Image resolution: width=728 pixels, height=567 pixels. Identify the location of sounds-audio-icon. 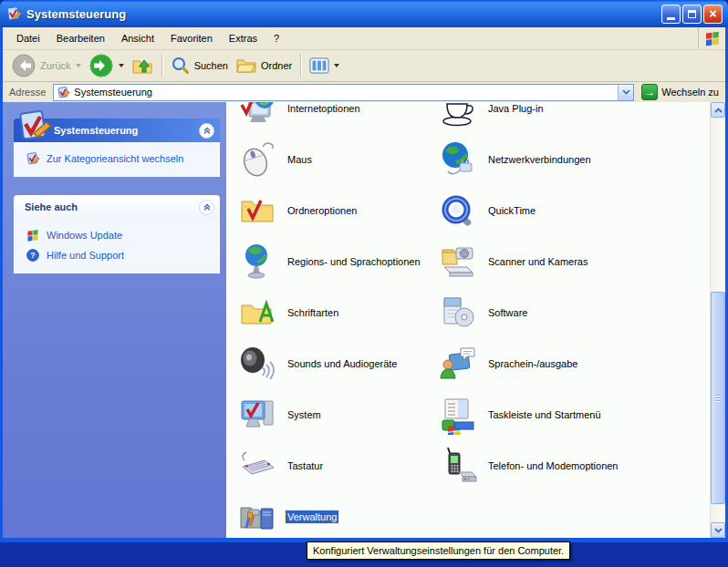
(257, 364).